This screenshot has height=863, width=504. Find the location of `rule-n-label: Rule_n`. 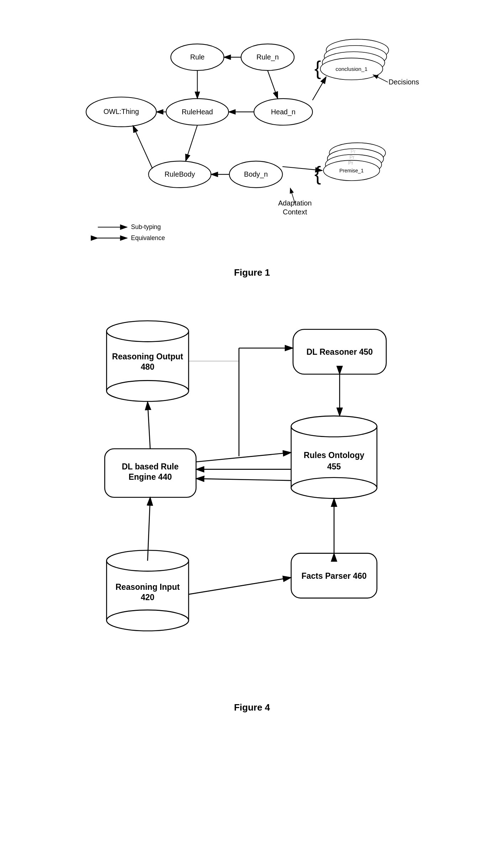

rule-n-label: Rule_n is located at coordinates (268, 57).